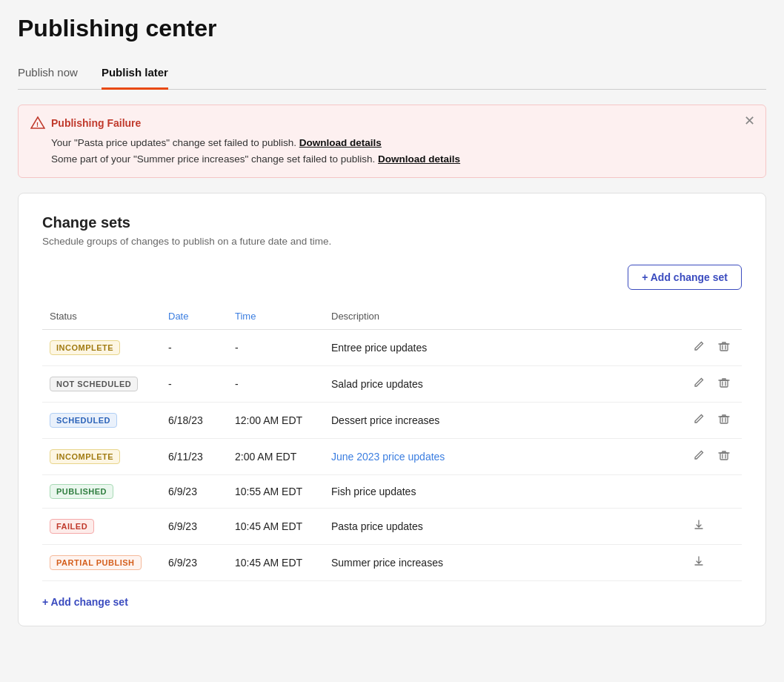 The width and height of the screenshot is (784, 682). Describe the element at coordinates (102, 317) in the screenshot. I see `col-header-status: Status` at that location.